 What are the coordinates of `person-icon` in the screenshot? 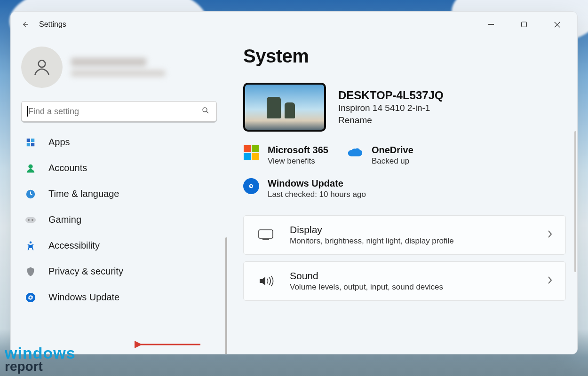 It's located at (42, 67).